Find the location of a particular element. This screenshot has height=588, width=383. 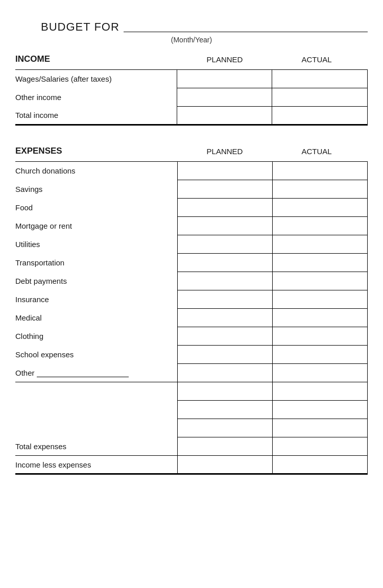

total-expenses-planned is located at coordinates (225, 447).